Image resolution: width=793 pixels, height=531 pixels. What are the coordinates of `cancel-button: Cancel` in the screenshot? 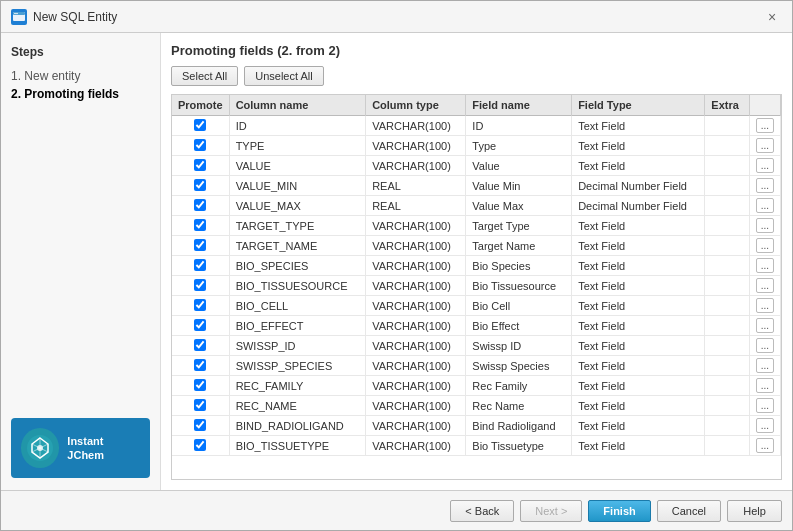 It's located at (689, 511).